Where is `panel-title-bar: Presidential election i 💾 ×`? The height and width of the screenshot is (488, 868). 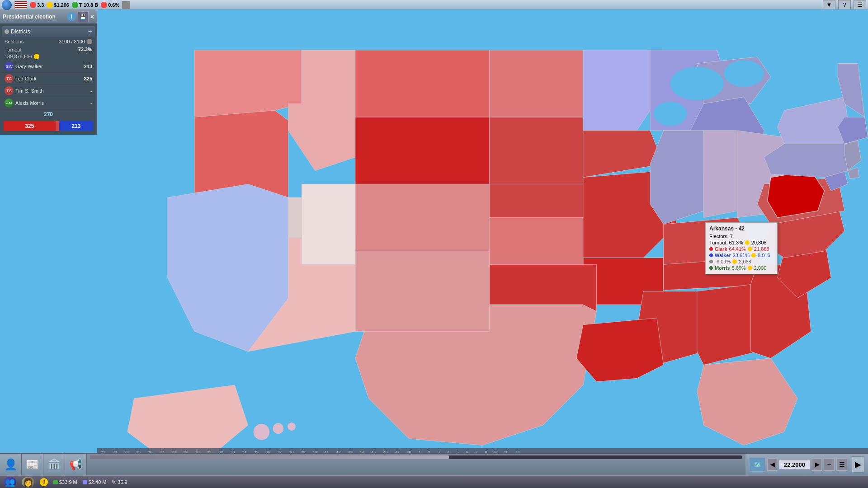
panel-title-bar: Presidential election i 💾 × is located at coordinates (48, 17).